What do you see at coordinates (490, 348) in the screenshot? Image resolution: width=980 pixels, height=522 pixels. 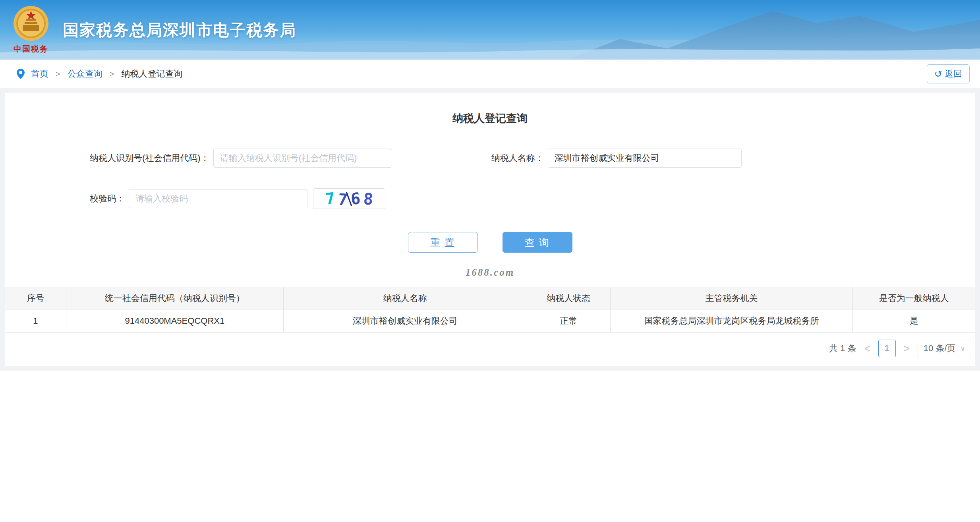 I see `pagination: 共 1 条 < 1 > 10 条/页 ∨` at bounding box center [490, 348].